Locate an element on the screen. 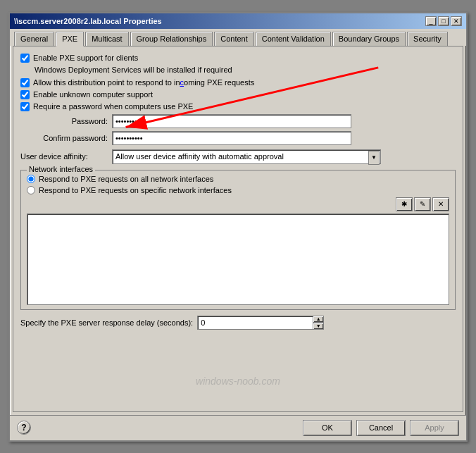  radio-all-label: Respond to PXE requests on all network i… is located at coordinates (126, 179).